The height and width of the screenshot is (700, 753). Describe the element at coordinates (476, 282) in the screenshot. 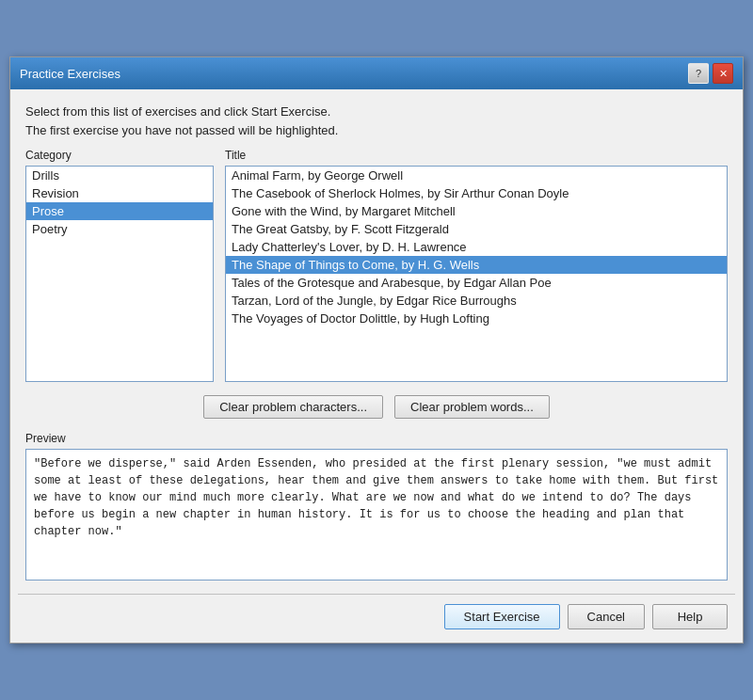

I see `list-item: Tales of the Grotesque and Arabesque, by…` at that location.